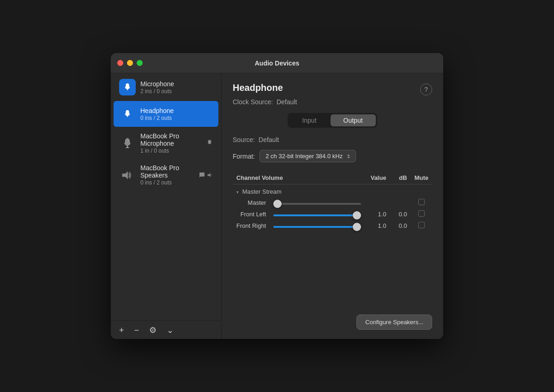 Image resolution: width=554 pixels, height=392 pixels. What do you see at coordinates (332, 203) in the screenshot?
I see `channel-master: Master` at bounding box center [332, 203].